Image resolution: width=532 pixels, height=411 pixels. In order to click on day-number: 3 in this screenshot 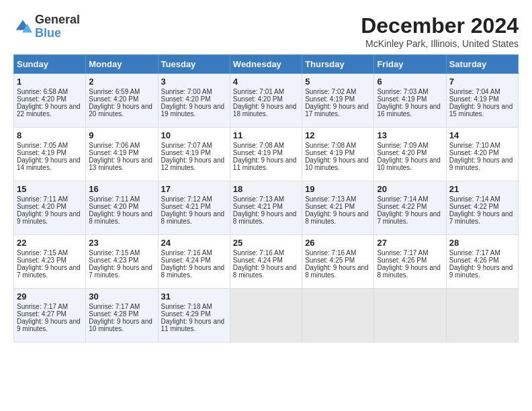, I will do `click(194, 82)`.